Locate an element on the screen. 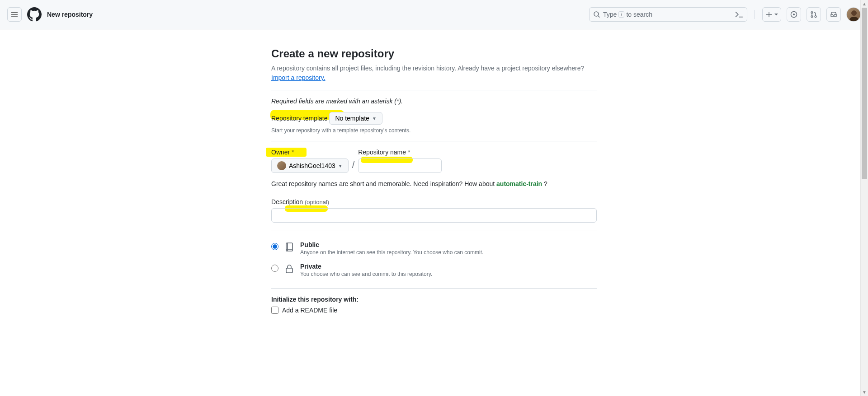 This screenshot has height=396, width=868. lock-icon is located at coordinates (289, 269).